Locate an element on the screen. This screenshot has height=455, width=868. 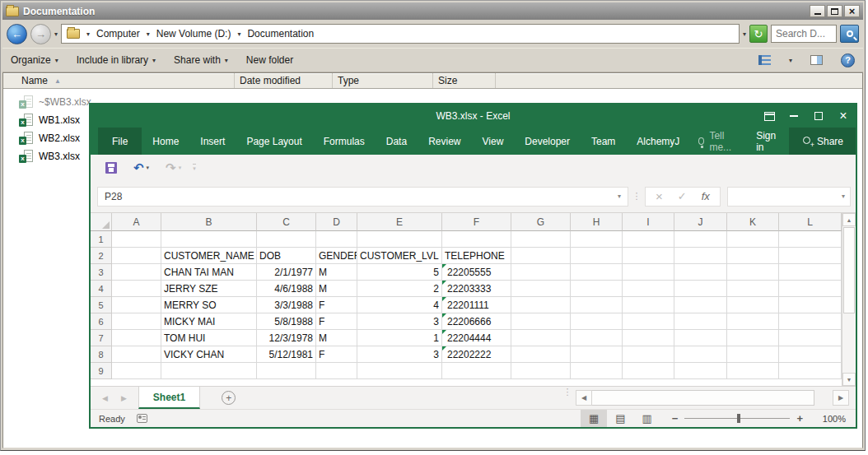
ribbon-tab-developer: Developer is located at coordinates (547, 142).